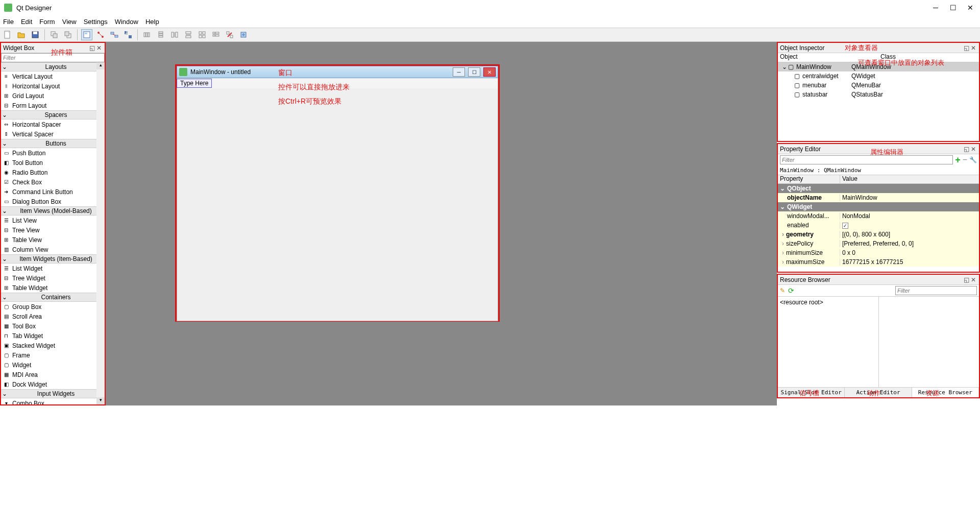 The image size is (980, 526). I want to click on widget-item: ☰List Widget, so click(53, 269).